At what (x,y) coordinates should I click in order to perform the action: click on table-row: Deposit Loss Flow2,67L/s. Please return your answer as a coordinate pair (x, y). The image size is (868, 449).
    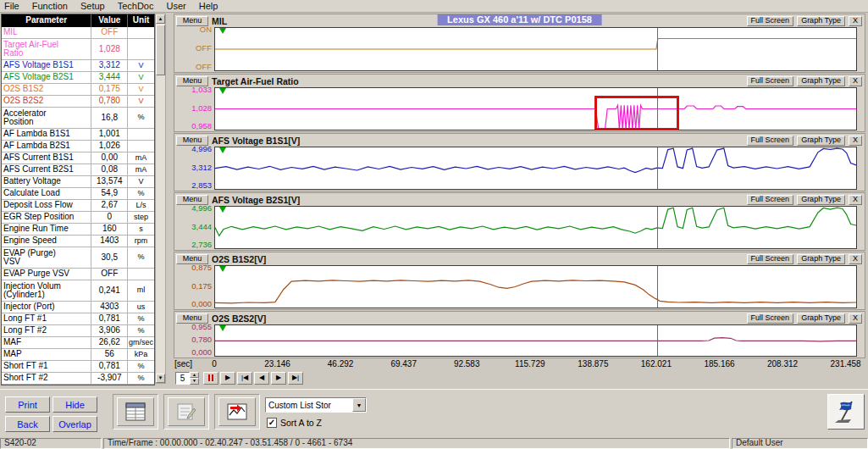
    Looking at the image, I should click on (78, 206).